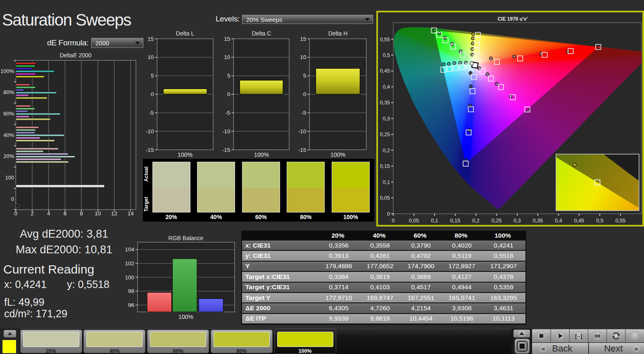  Describe the element at coordinates (75, 55) in the screenshot. I see `svg-text: DeltaE 2000` at that location.